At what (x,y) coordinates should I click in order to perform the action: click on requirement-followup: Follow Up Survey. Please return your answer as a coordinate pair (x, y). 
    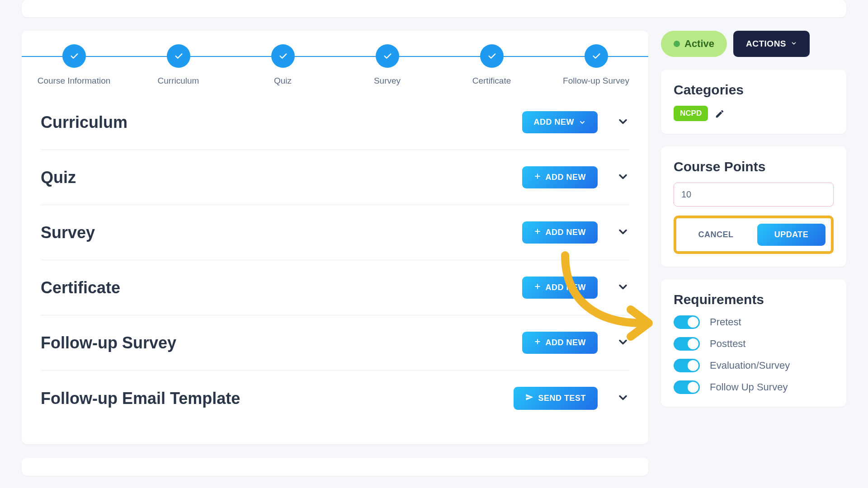
    Looking at the image, I should click on (754, 387).